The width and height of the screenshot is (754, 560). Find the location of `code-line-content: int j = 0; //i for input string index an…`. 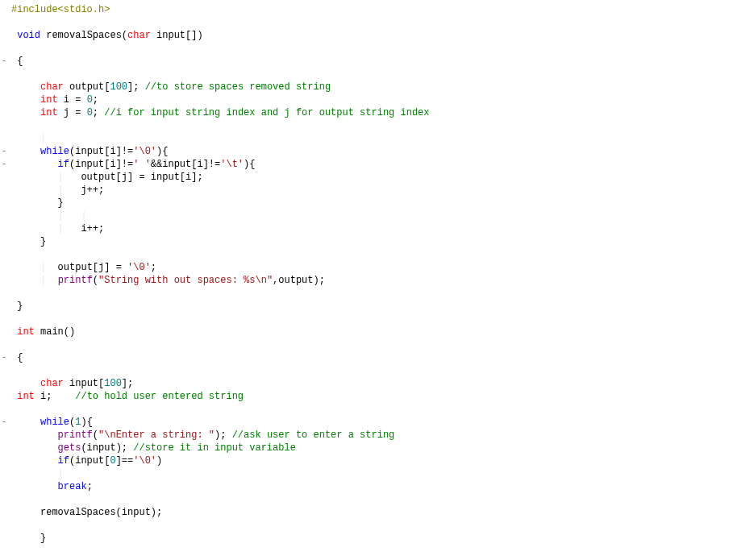

code-line-content: int j = 0; //i for input string index an… is located at coordinates (381, 113).